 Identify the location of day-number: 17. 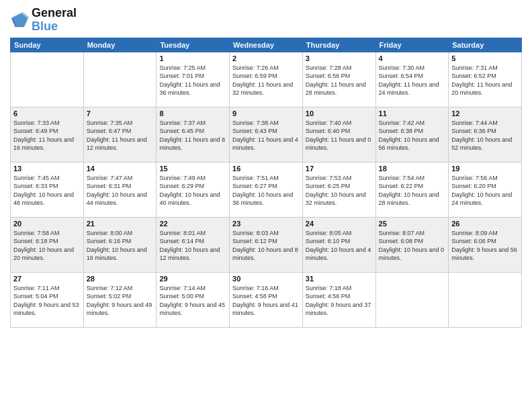
(339, 169).